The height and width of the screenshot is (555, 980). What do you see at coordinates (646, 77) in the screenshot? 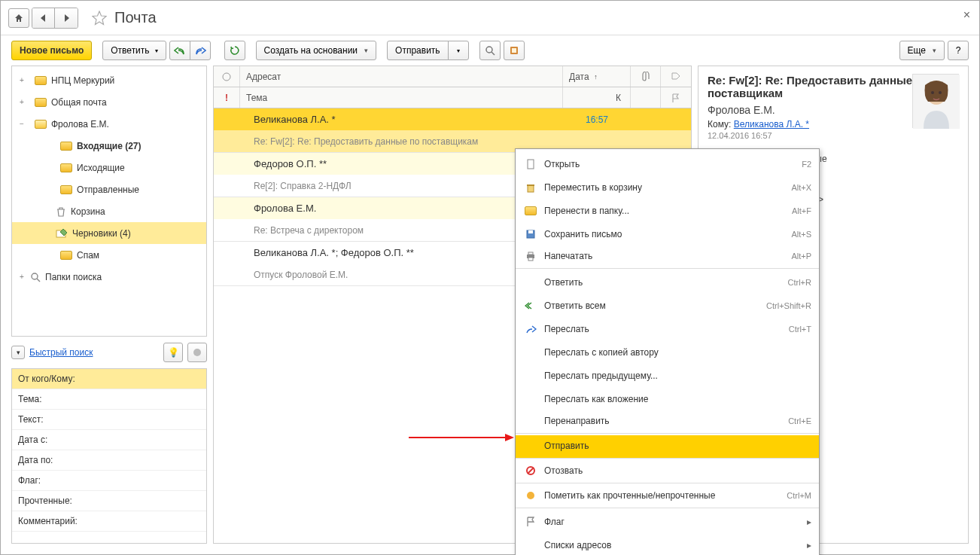
I see `col-attachment-icon` at bounding box center [646, 77].